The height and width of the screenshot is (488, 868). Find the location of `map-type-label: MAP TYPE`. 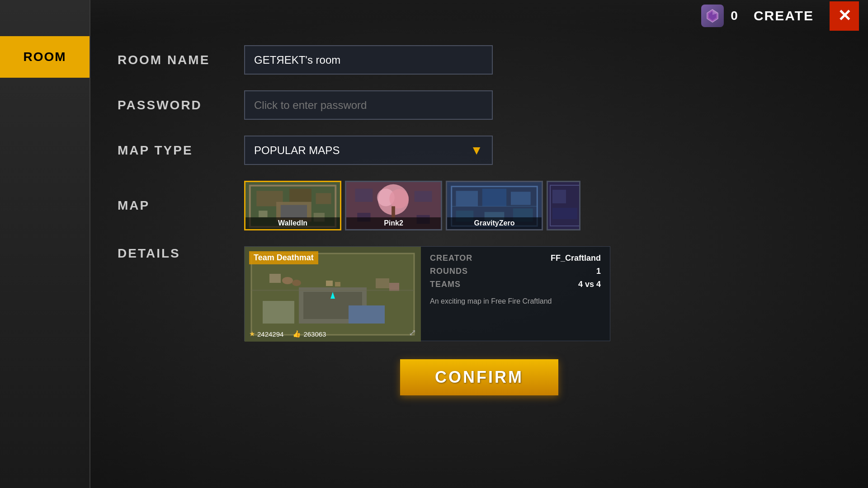

map-type-label: MAP TYPE is located at coordinates (181, 150).